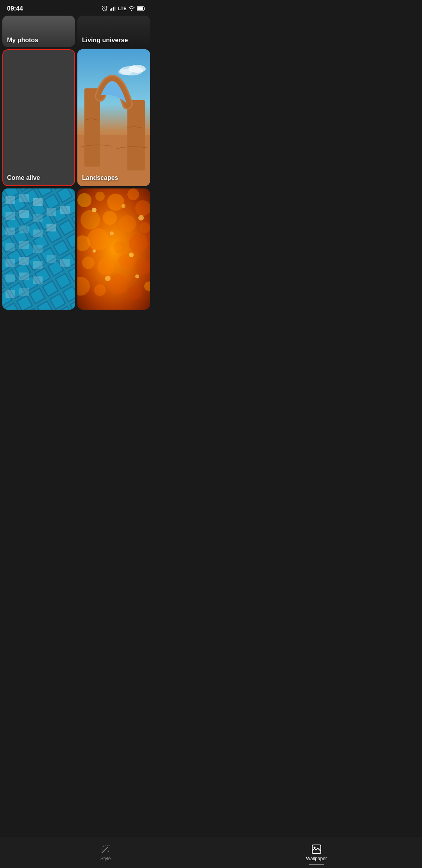  I want to click on card-architecture, so click(39, 249).